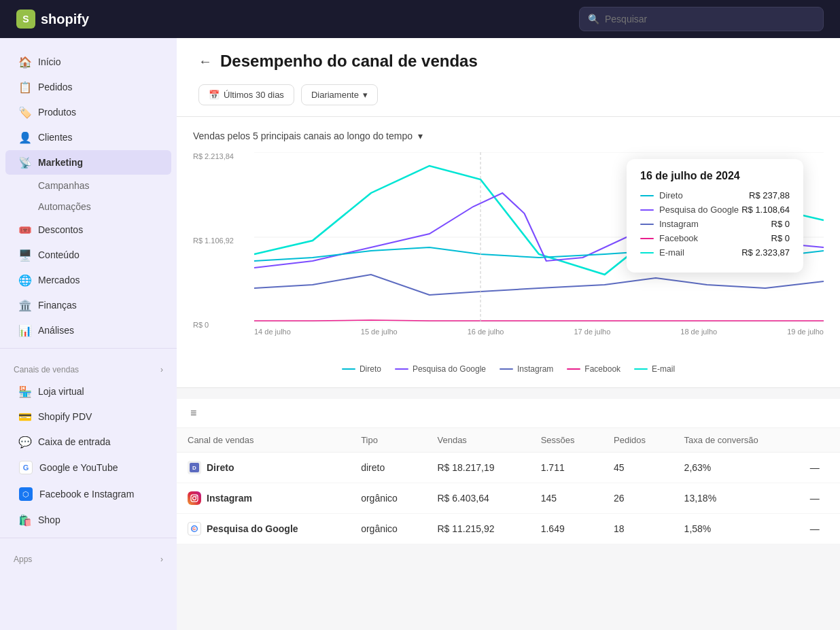 This screenshot has width=840, height=630. Describe the element at coordinates (194, 468) in the screenshot. I see `direto-icon: D` at that location.